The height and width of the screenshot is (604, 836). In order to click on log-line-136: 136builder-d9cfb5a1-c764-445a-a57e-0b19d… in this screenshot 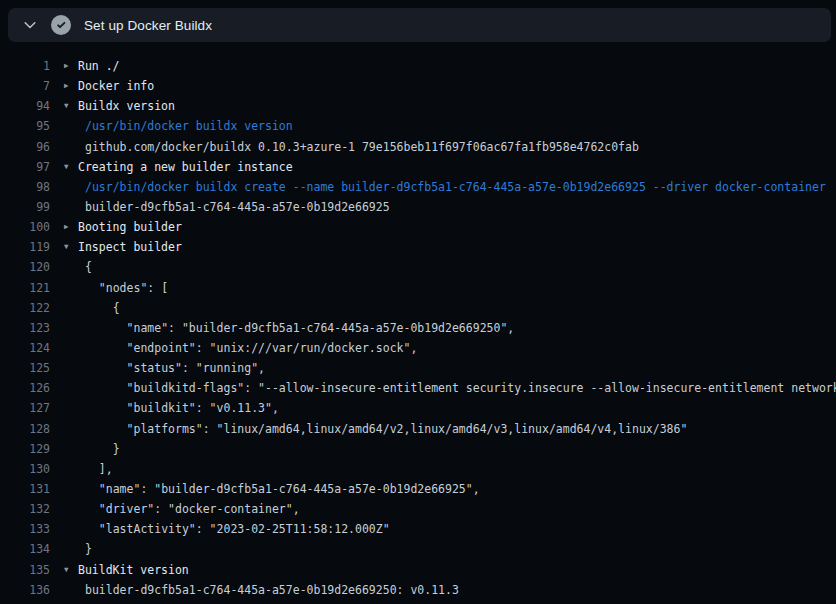, I will do `click(418, 590)`.